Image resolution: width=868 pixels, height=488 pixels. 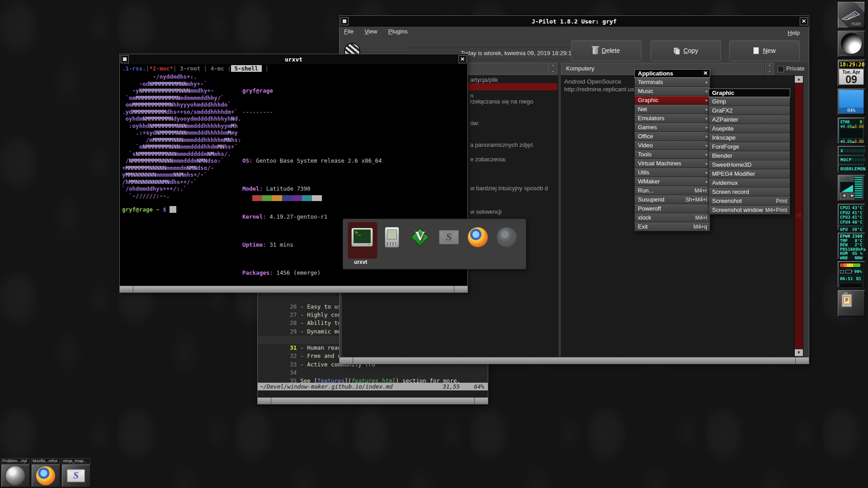 I want to click on miniwindow-mail: vimja_imap... S, so click(x=76, y=473).